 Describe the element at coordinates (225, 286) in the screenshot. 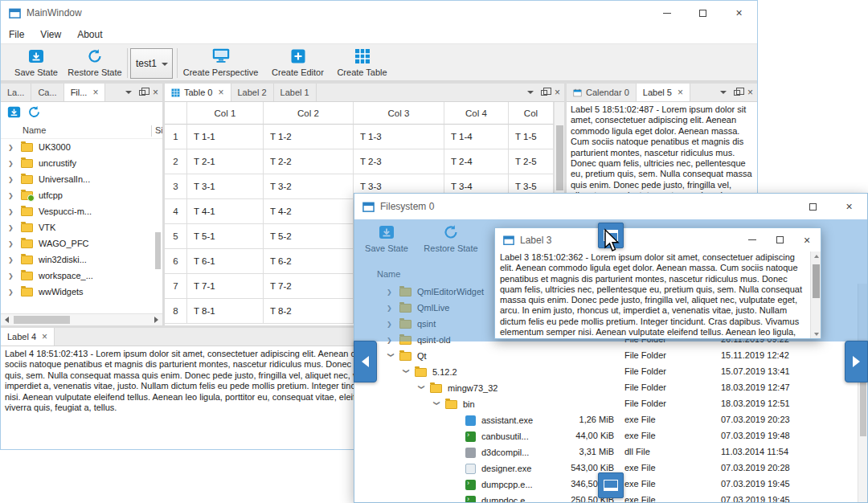

I see `table-cell: T 7-1` at that location.